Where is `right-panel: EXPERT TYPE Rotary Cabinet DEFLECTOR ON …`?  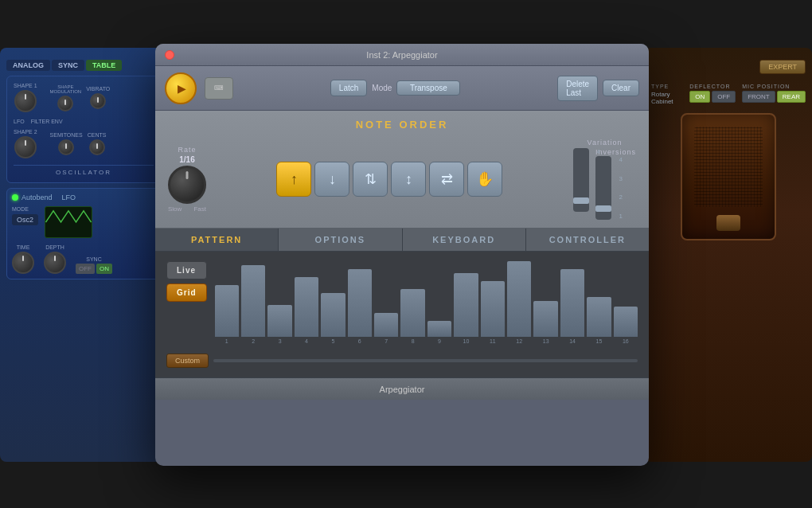
right-panel: EXPERT TYPE Rotary Cabinet DEFLECTOR ON … is located at coordinates (728, 255).